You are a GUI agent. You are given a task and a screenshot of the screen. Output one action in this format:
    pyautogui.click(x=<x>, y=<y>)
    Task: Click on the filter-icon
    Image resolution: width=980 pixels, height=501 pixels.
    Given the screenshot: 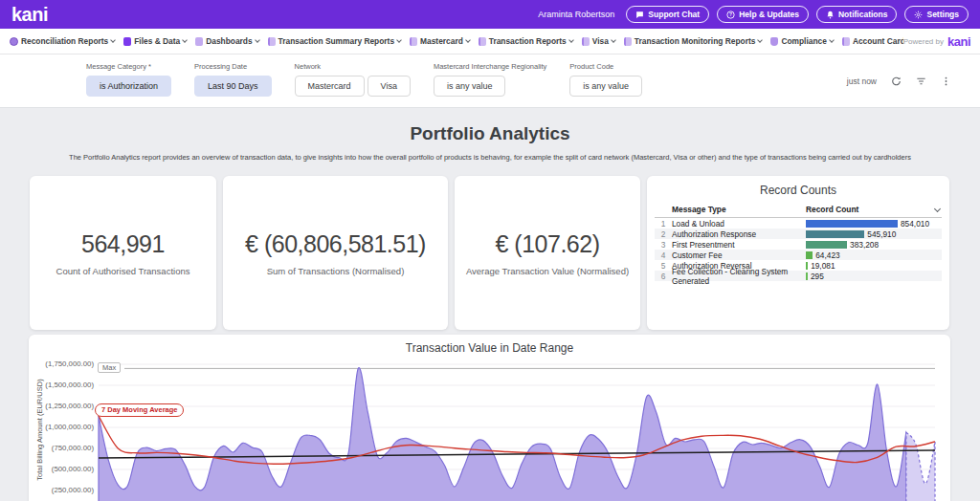 What is the action you would take?
    pyautogui.click(x=921, y=80)
    